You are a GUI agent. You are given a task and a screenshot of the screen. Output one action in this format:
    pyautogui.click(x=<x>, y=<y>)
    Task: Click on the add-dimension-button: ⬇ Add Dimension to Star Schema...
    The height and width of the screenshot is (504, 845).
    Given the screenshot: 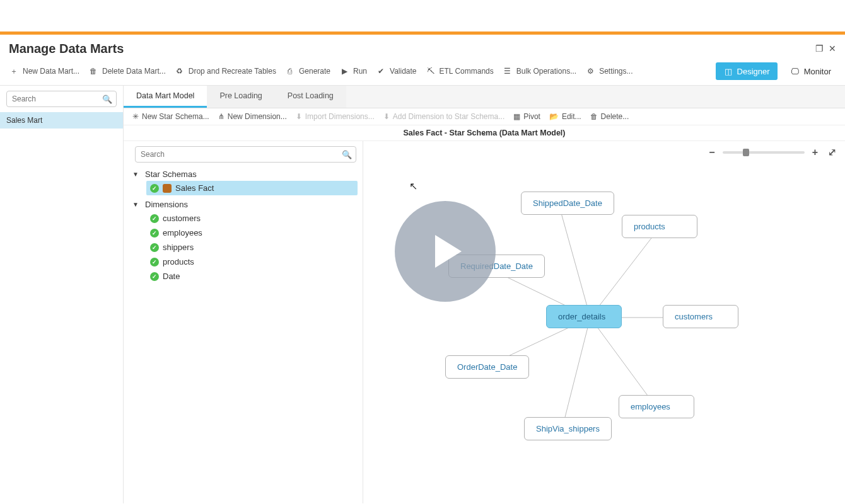 What is the action you would take?
    pyautogui.click(x=444, y=117)
    